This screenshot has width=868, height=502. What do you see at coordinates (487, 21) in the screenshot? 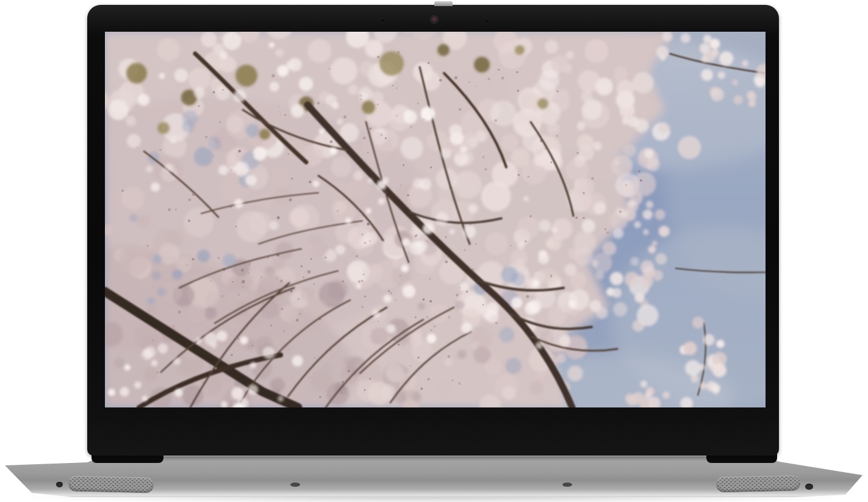
I see `microphone-hole-right` at bounding box center [487, 21].